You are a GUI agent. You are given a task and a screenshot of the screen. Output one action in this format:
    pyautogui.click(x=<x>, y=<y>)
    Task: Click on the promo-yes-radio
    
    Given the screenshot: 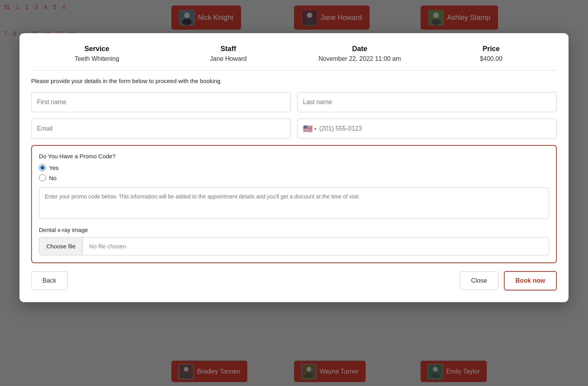 What is the action you would take?
    pyautogui.click(x=42, y=168)
    